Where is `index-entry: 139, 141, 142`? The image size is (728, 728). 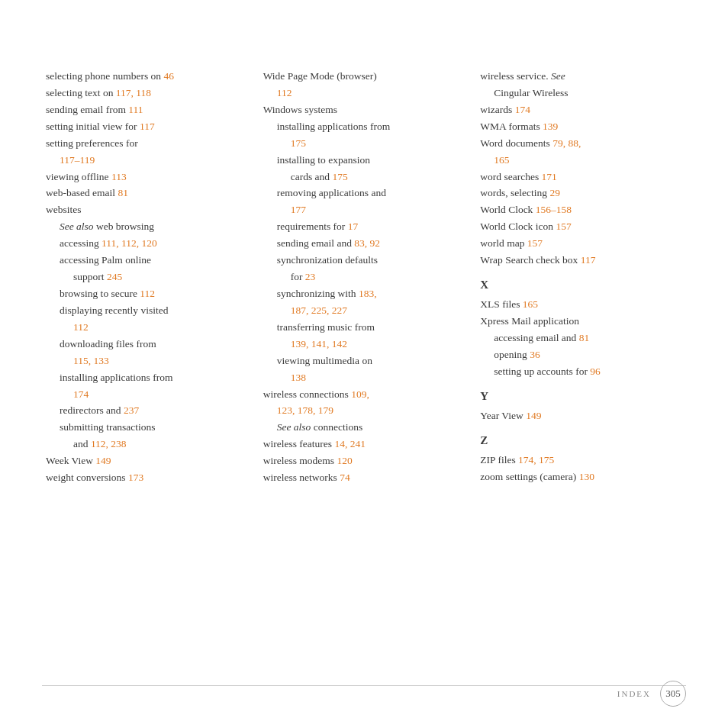
index-entry: 139, 141, 142 is located at coordinates (365, 345).